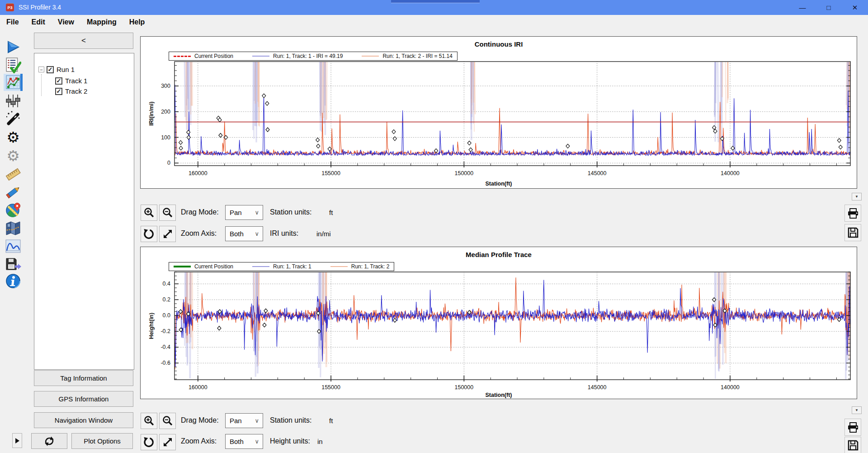  I want to click on google-maps-button, so click(13, 210).